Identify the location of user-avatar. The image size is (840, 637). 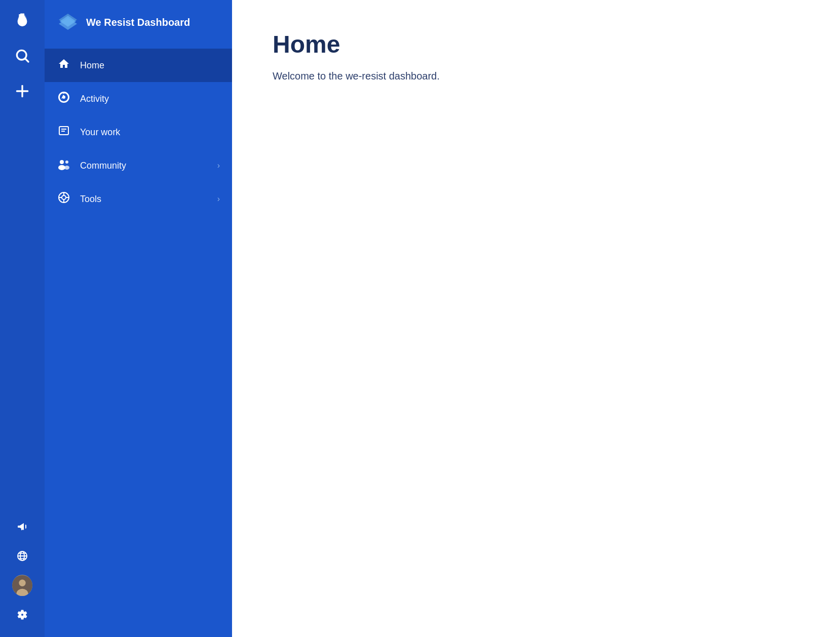
(22, 585).